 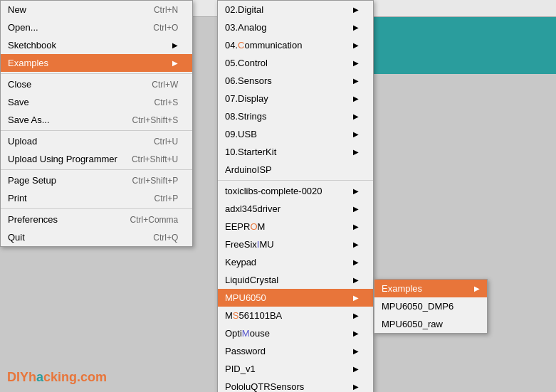 I want to click on file-sketchbook: Sketchbook ▶, so click(x=97, y=46).